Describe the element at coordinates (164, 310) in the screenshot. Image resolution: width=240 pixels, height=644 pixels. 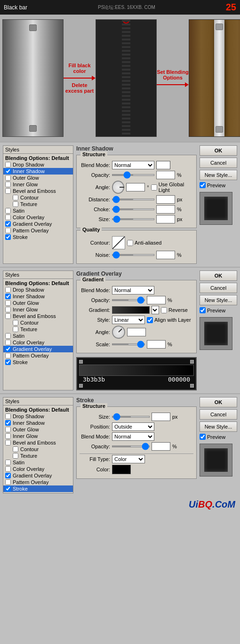
I see `reverse-checkbox` at that location.